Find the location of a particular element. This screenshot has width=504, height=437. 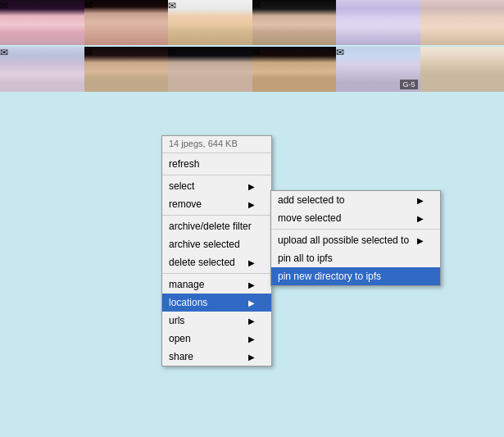

g5-label: G-5 is located at coordinates (408, 84).